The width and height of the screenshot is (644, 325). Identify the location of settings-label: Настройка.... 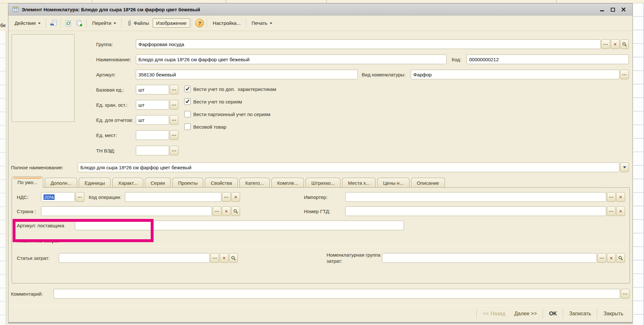
(226, 23).